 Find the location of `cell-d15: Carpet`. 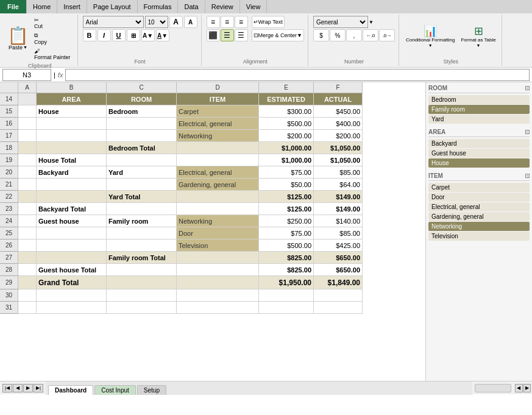

cell-d15: Carpet is located at coordinates (218, 112).